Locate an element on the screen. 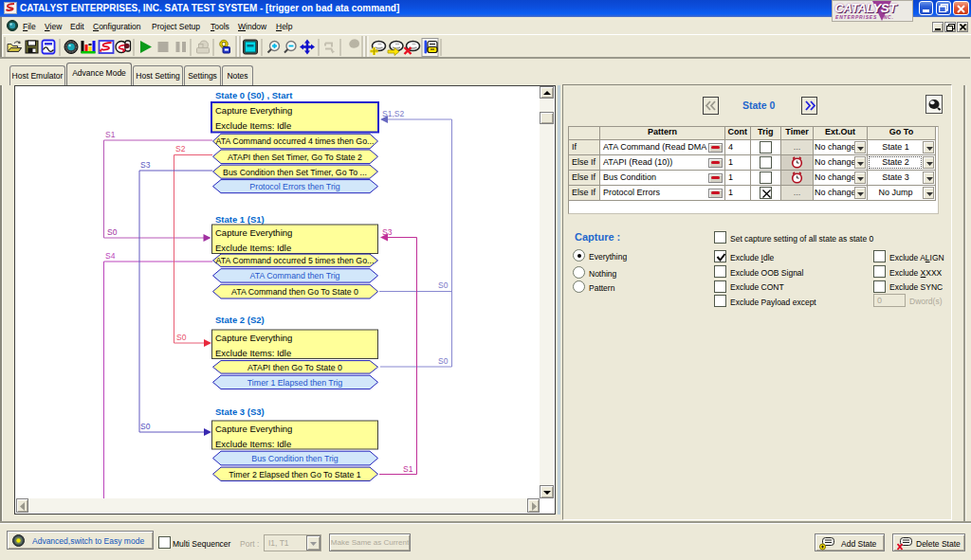  svg-text: Timer 1 Elapsed then Trig is located at coordinates (296, 383).